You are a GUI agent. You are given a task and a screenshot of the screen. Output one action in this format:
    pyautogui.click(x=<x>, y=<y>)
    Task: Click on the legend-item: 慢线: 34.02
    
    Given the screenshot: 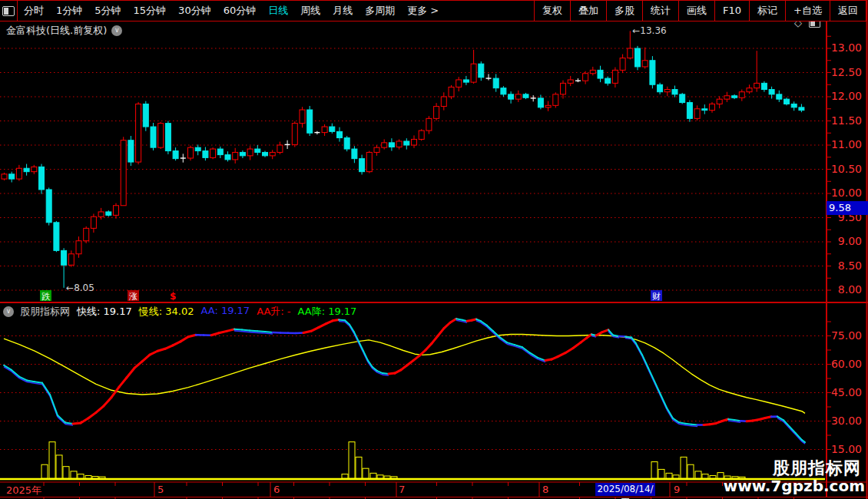 What is the action you would take?
    pyautogui.click(x=167, y=312)
    